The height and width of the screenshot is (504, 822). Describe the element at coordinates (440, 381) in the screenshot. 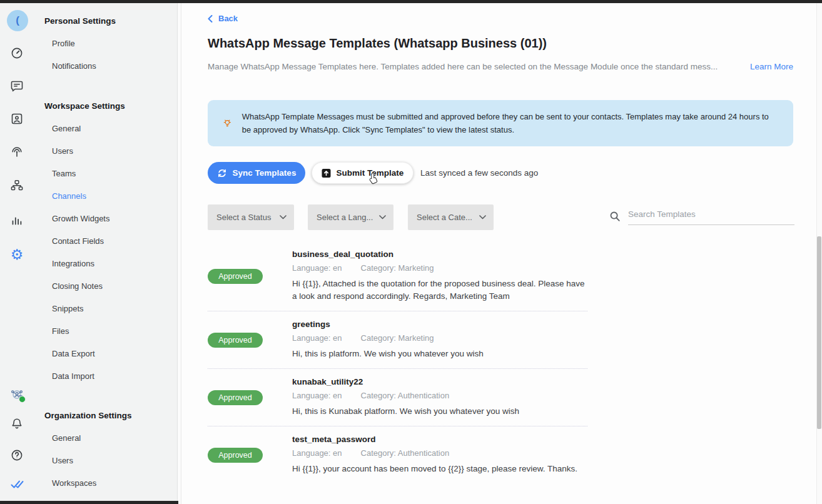

I see `template-name: kunabak_utility22` at that location.